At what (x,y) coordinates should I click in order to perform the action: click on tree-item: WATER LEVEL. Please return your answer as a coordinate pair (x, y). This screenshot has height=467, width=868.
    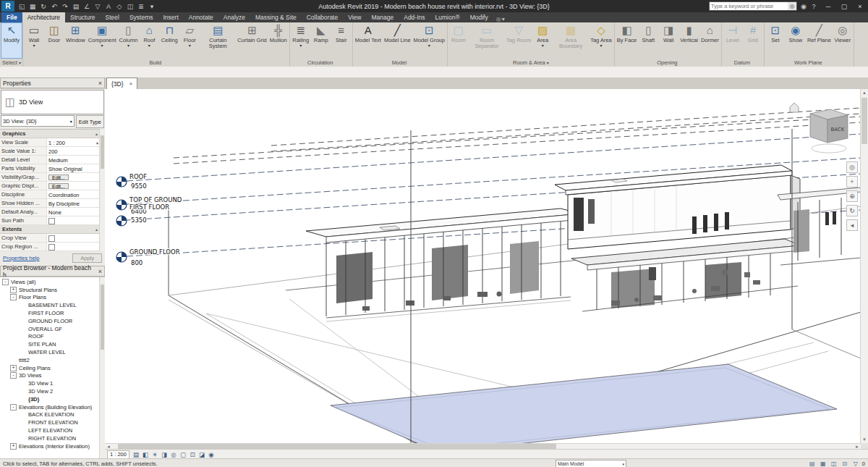
    Looking at the image, I should click on (50, 352).